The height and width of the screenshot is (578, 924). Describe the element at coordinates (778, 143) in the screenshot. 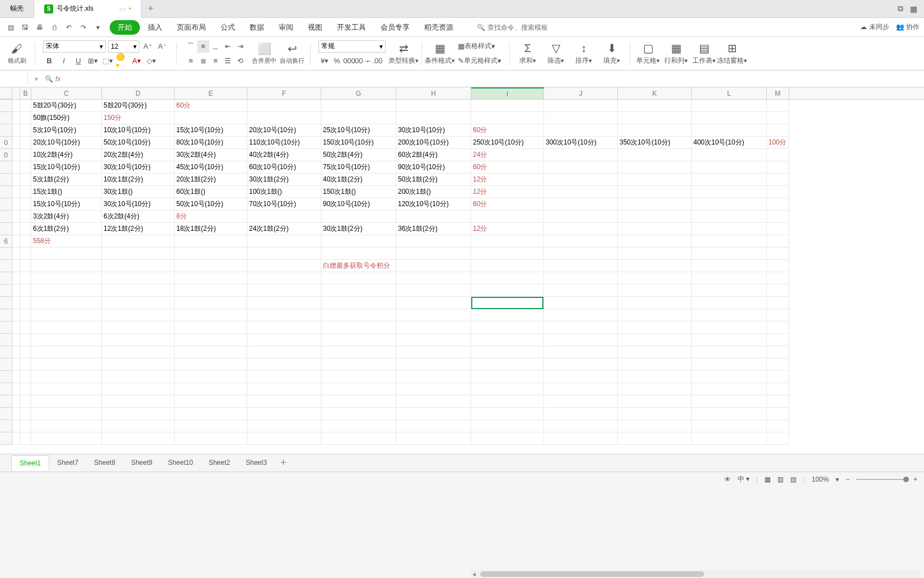

I see `cell-M: 100分` at that location.